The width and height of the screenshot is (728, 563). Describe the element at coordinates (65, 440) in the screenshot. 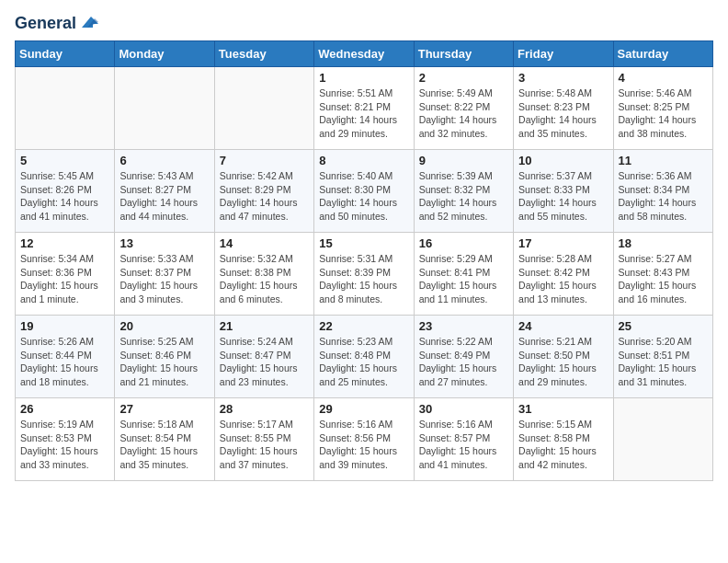

I see `day-cell: 26Sunrise: 5:19 AMSunset: 8:53 PMDayligh…` at that location.